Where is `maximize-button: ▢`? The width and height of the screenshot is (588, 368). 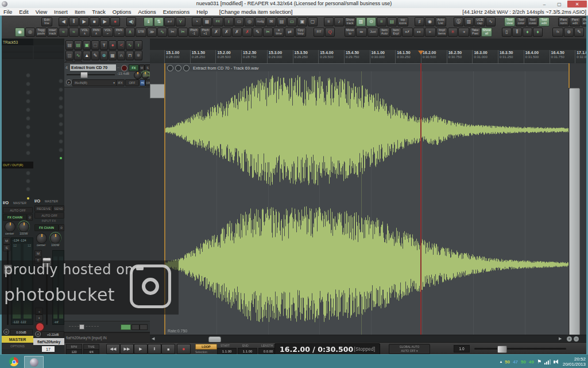
maximize-button: ▢ is located at coordinates (559, 4).